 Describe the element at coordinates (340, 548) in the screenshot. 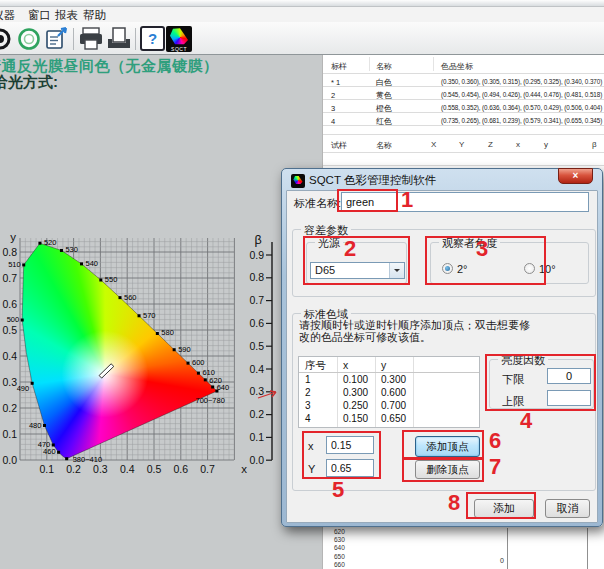

I see `wavelength-list: 620 630 640 650 660` at that location.